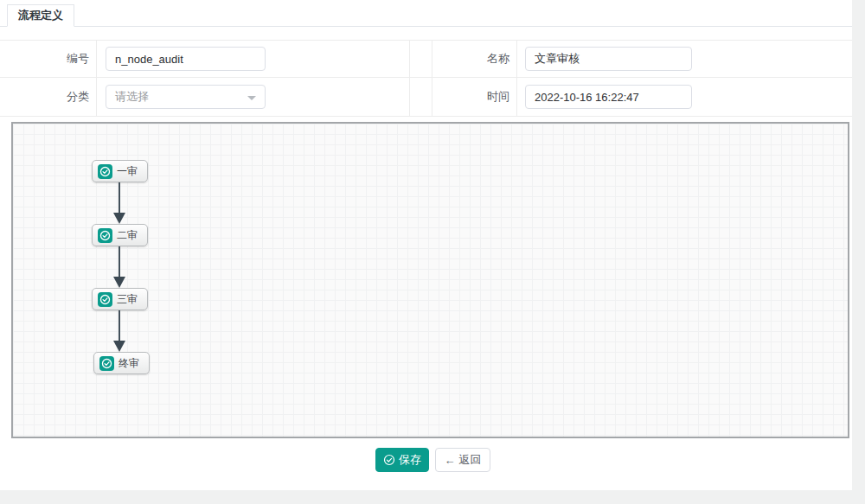 The image size is (865, 504). Describe the element at coordinates (402, 460) in the screenshot. I see `save-button: 保存` at that location.